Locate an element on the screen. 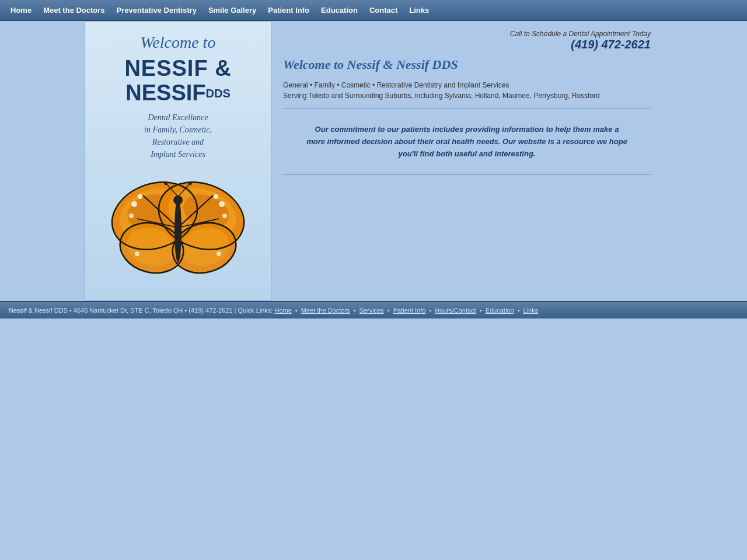  footer-link-patient-info: Patient Info is located at coordinates (410, 310).